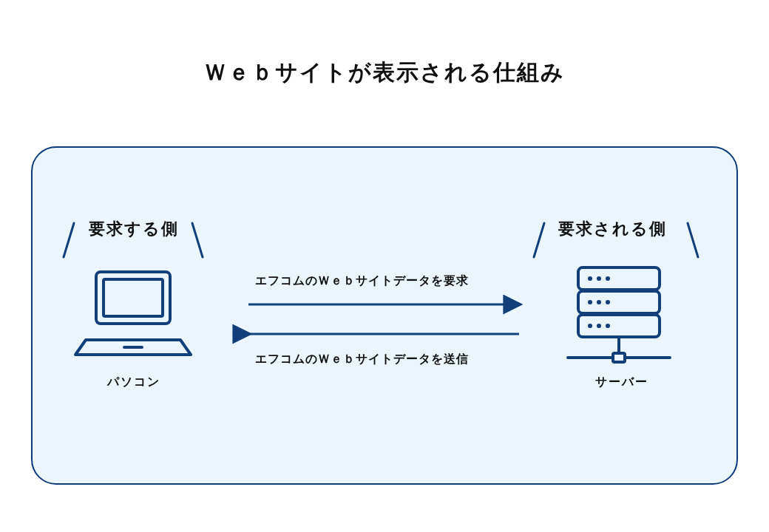 This screenshot has width=769, height=532. Describe the element at coordinates (384, 72) in the screenshot. I see `diagram-title: Ｗｅｂサイトが表示される仕組み` at that location.